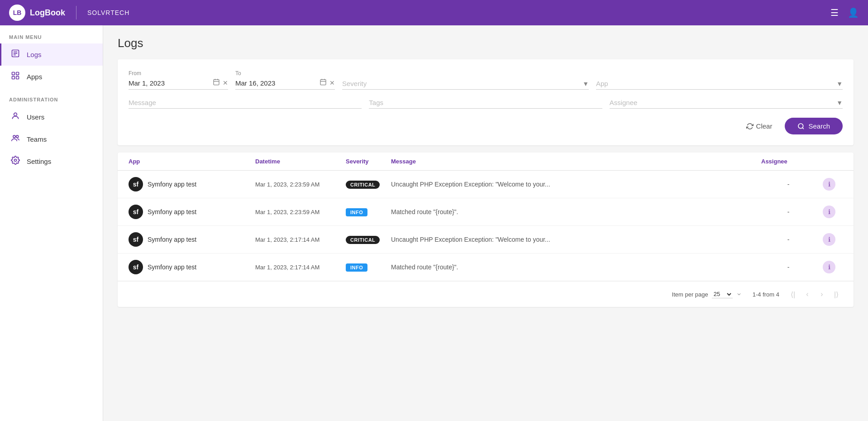 Image resolution: width=868 pixels, height=421 pixels. Describe the element at coordinates (285, 80) in the screenshot. I see `to-filter-group: To ✕` at that location.